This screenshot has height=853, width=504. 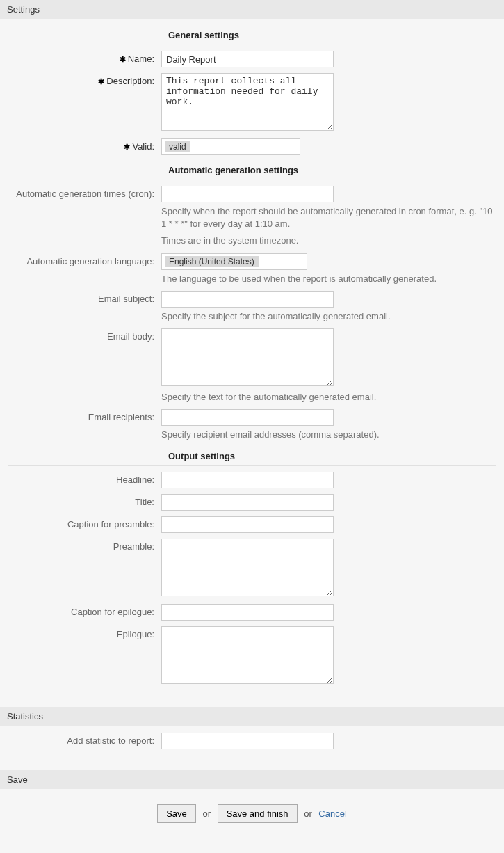 I want to click on description-textarea: This report collects all information nee…, so click(x=247, y=102).